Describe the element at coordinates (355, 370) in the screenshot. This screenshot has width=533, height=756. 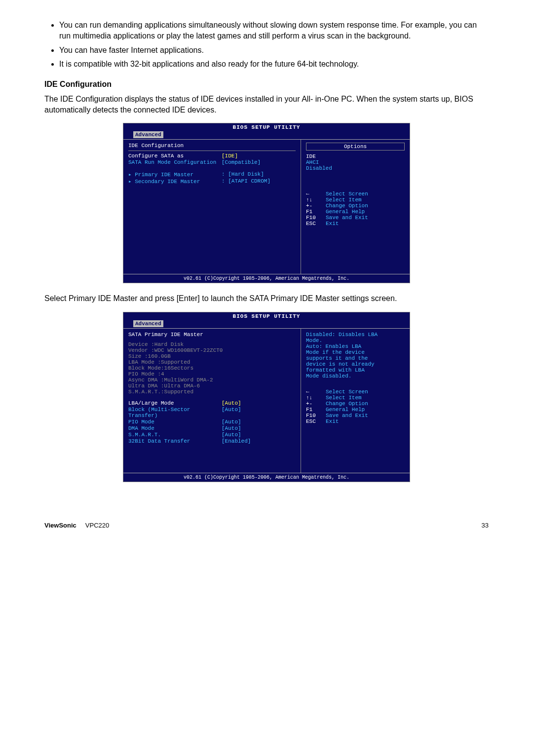
I see `bios-help-line: formatted with LBA` at that location.